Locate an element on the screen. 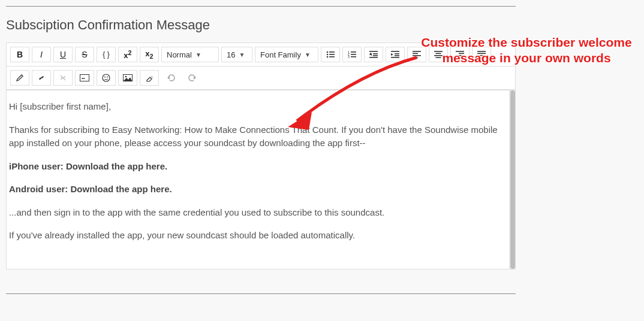 The width and height of the screenshot is (644, 321). scrollbar-thumb is located at coordinates (513, 180).